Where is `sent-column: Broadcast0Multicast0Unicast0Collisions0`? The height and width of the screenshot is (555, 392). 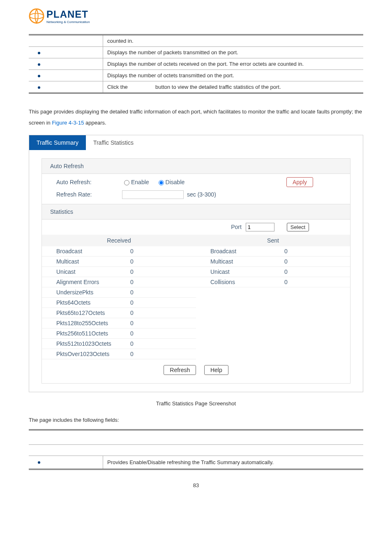 sent-column: Broadcast0Multicast0Unicast0Collisions0 is located at coordinates (273, 303).